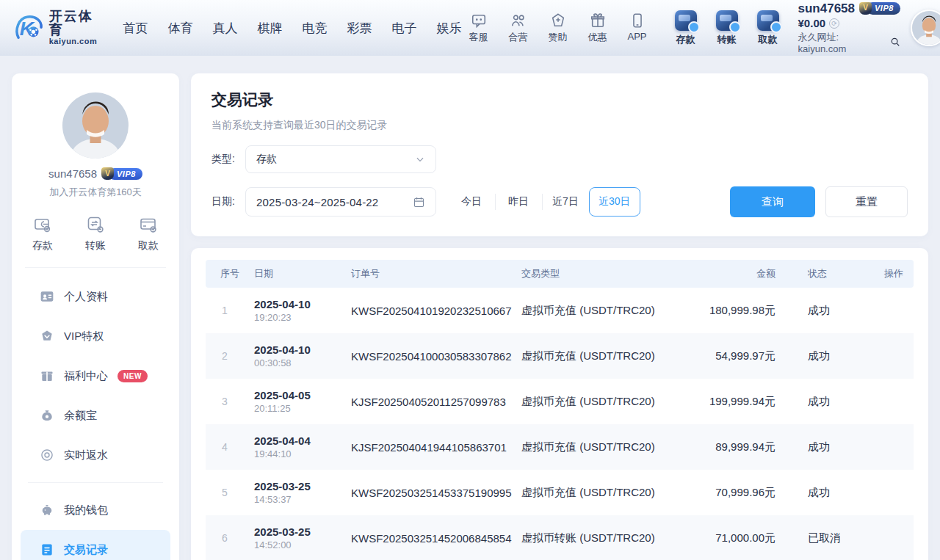 Image resolution: width=940 pixels, height=560 pixels. Describe the element at coordinates (926, 28) in the screenshot. I see `avatar-image` at that location.